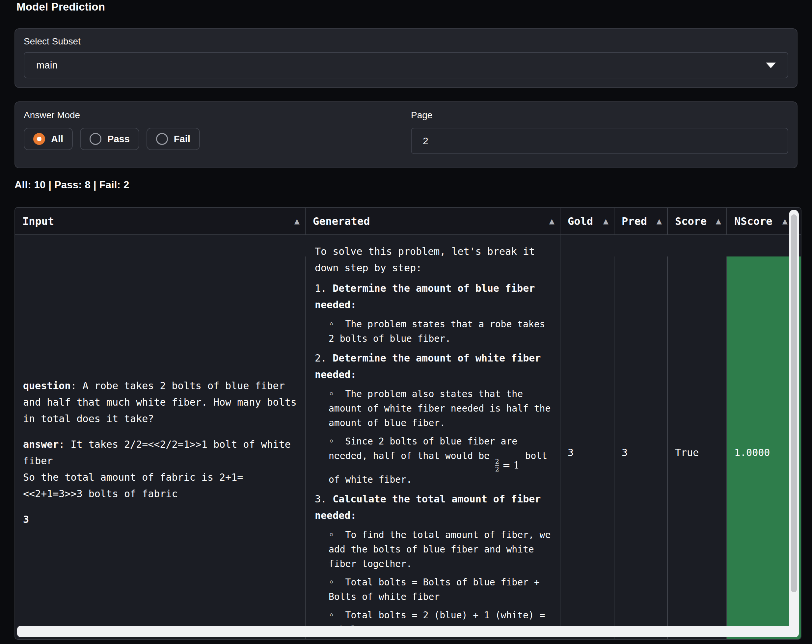  Describe the element at coordinates (771, 66) in the screenshot. I see `chevron-down-icon` at that location.